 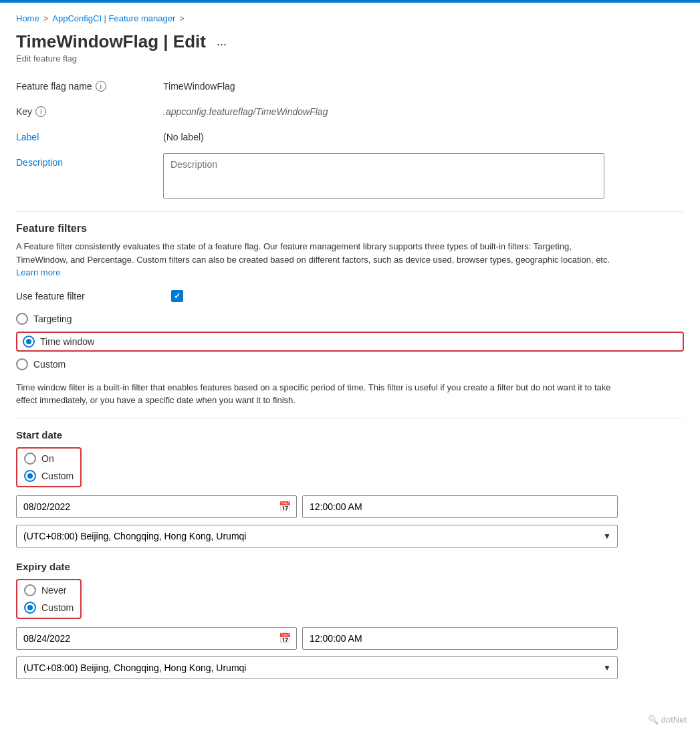 I want to click on expiry-date-options-highlighted: Never Custom, so click(x=49, y=599).